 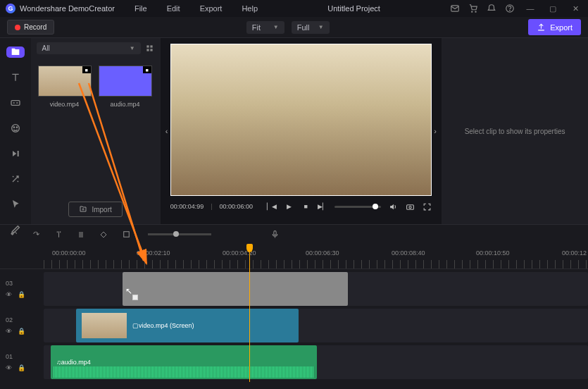 What do you see at coordinates (393, 206) in the screenshot?
I see `volume-icon` at bounding box center [393, 206].